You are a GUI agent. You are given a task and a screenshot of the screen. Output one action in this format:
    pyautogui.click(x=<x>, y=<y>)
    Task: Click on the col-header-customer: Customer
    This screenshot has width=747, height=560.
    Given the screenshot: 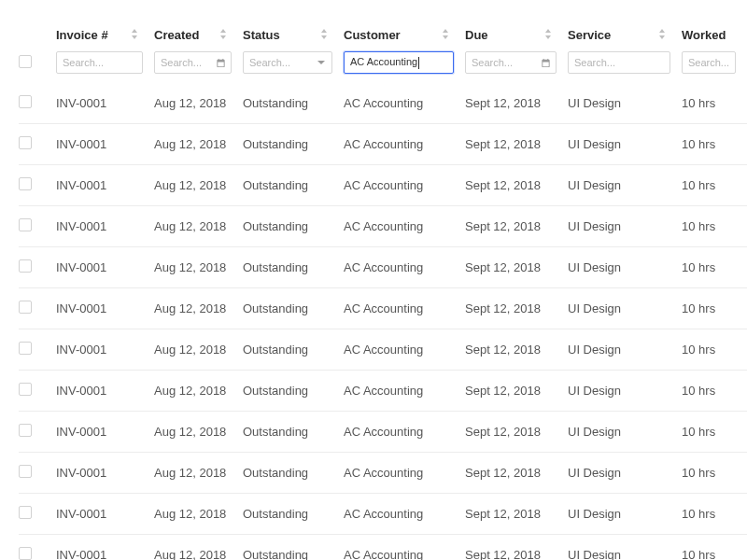 What is the action you would take?
    pyautogui.click(x=404, y=37)
    